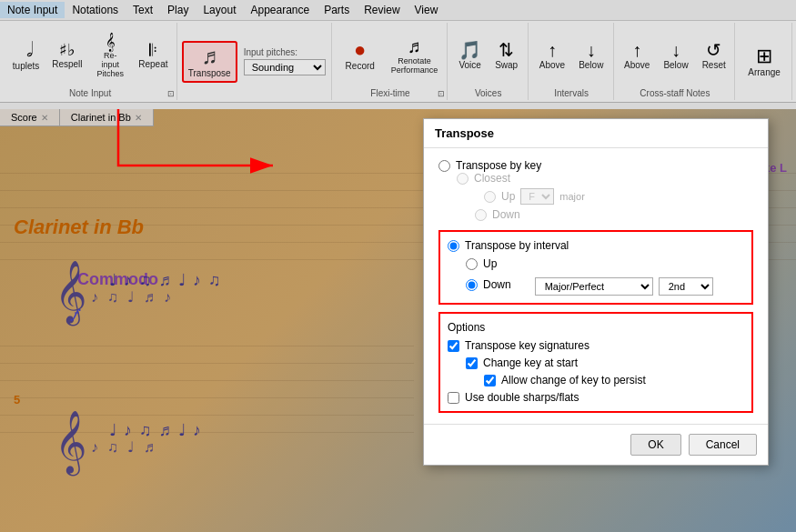  What do you see at coordinates (453, 346) in the screenshot?
I see `transpose-key-sigs-checkbox` at bounding box center [453, 346].